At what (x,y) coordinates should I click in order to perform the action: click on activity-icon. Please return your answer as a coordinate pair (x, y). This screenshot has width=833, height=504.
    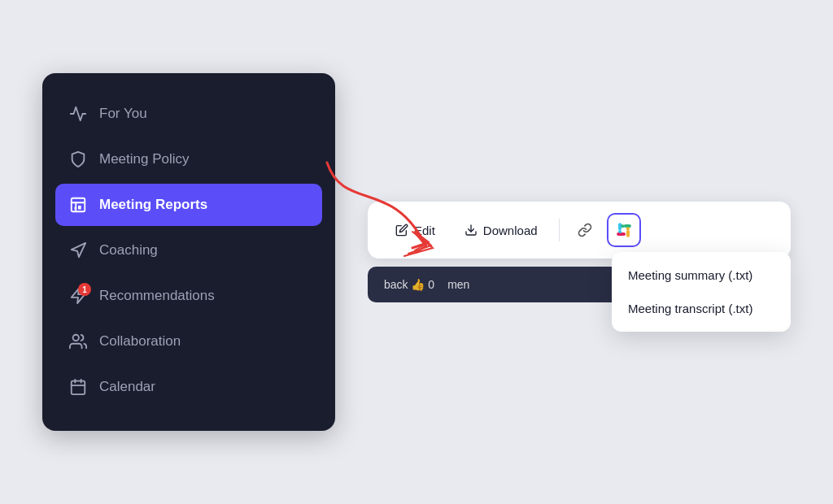
    Looking at the image, I should click on (78, 114).